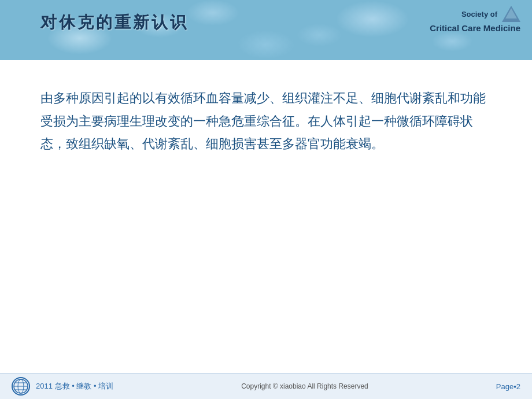  Describe the element at coordinates (75, 386) in the screenshot. I see `footer-year: 2011 急救 • 继教 • 培训` at that location.